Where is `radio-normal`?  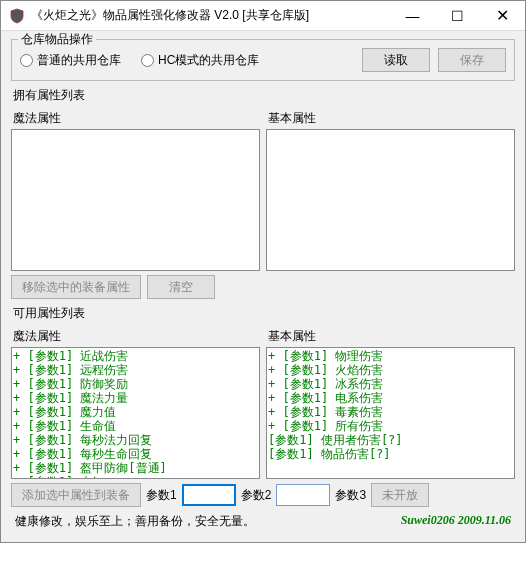 radio-normal is located at coordinates (26, 60).